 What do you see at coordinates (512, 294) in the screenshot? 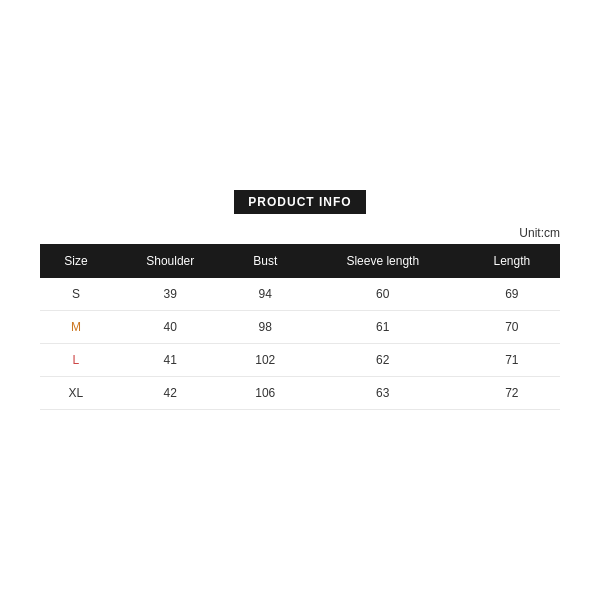
I see `cell-length: 69` at bounding box center [512, 294].